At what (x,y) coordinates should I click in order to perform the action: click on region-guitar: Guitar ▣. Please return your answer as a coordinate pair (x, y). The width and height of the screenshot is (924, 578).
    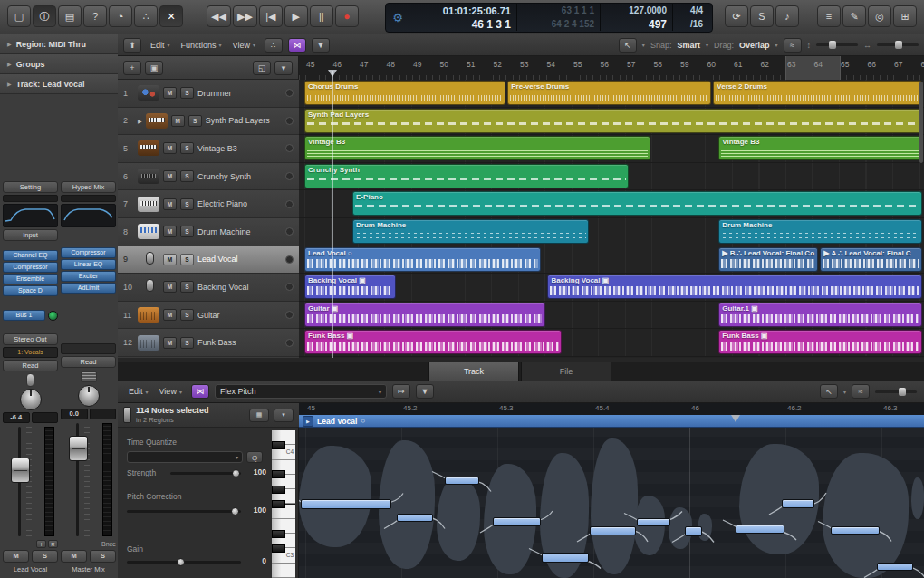
    Looking at the image, I should click on (425, 315).